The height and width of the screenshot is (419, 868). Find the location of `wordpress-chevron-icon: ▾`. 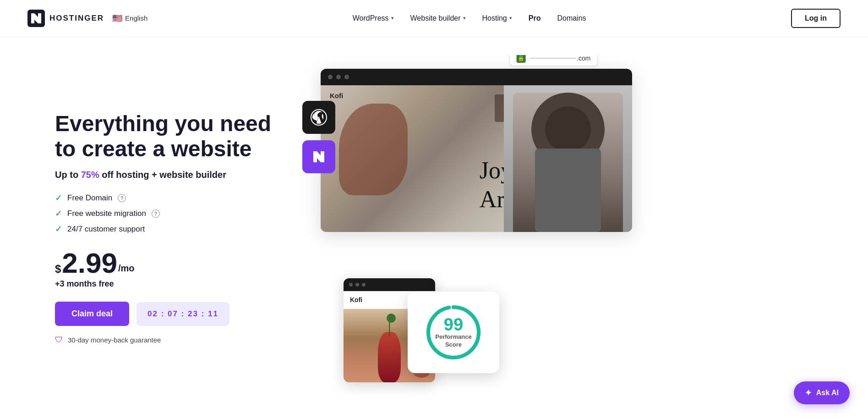

wordpress-chevron-icon: ▾ is located at coordinates (393, 18).